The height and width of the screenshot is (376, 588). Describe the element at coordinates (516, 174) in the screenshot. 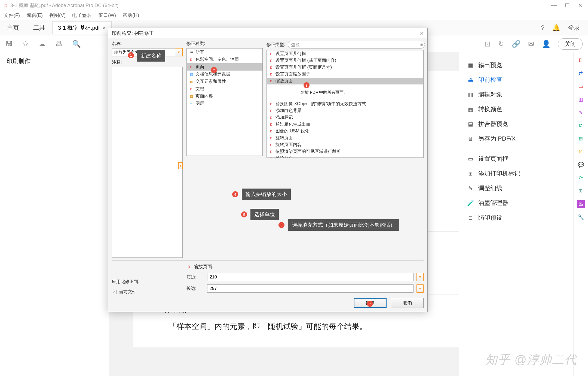

I see `rp-printer-marks: ⊞添加打印机标记` at that location.